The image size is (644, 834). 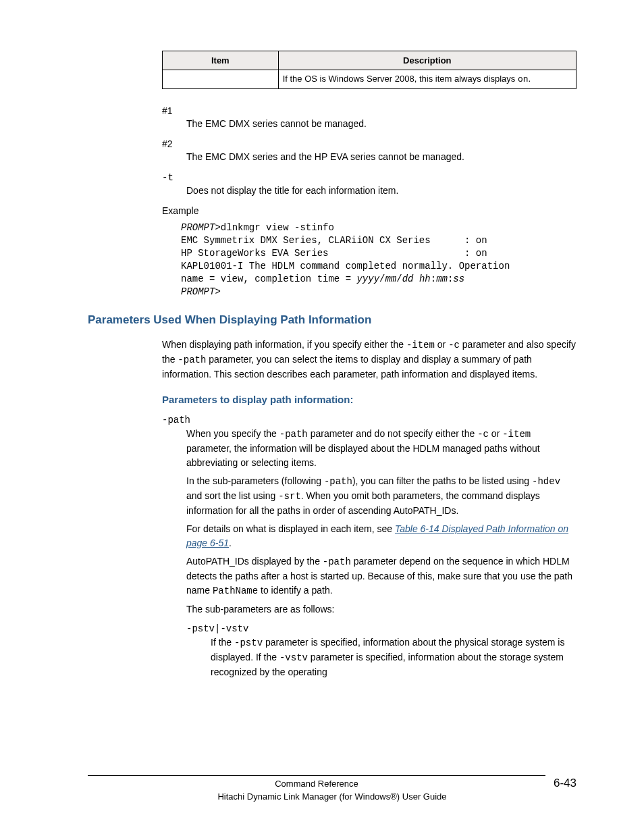 I want to click on text: parameter, the information will be displ…, so click(x=363, y=455).